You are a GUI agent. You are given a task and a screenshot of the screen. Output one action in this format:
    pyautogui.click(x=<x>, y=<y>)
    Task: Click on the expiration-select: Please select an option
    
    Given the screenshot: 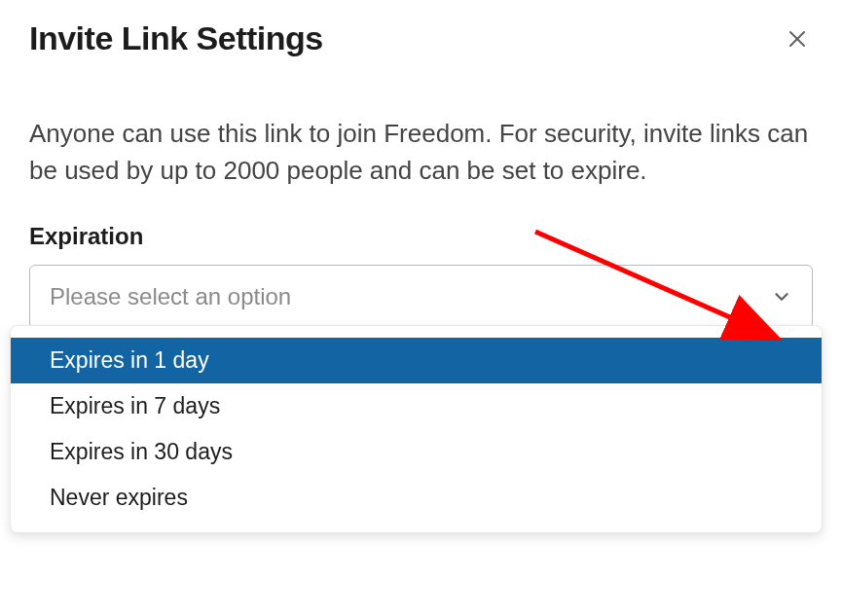 What is the action you would take?
    pyautogui.click(x=421, y=297)
    